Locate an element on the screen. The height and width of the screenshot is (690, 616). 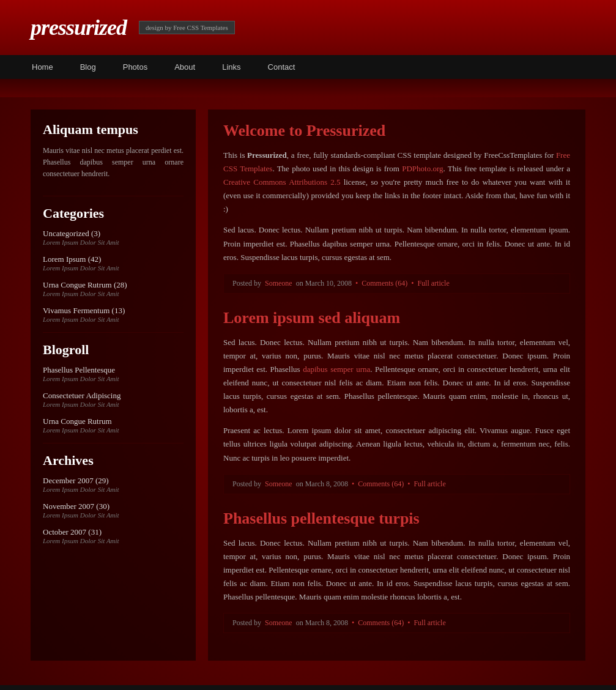
blogroll-item: Urna Congue Rutrum Lorem Ipsum Dolor Sit… is located at coordinates (113, 425).